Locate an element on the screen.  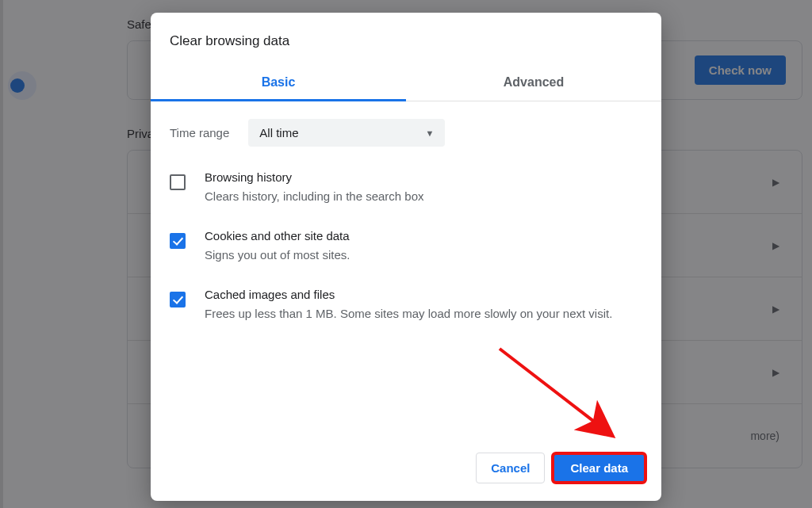
cancel-button: Cancel is located at coordinates (511, 468).